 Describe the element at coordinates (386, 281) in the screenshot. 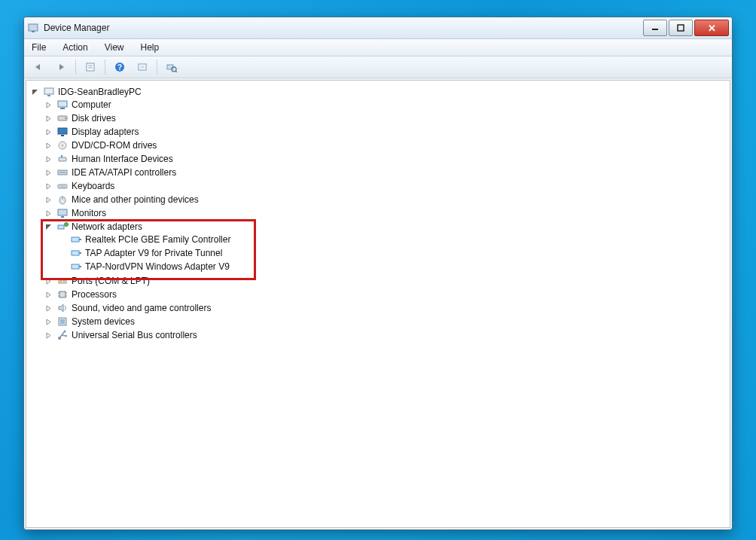

I see `tree-category-node: Ports (COM & LPT)` at that location.